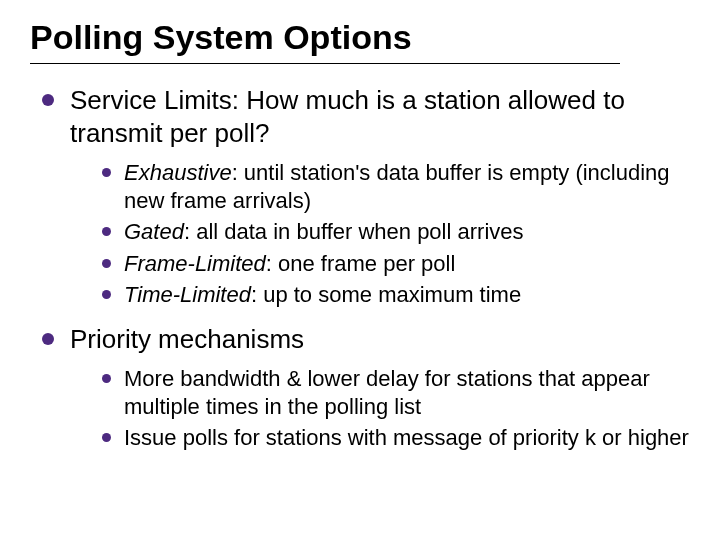 Image resolution: width=720 pixels, height=540 pixels. I want to click on definition: : up to some maximum time, so click(386, 294).